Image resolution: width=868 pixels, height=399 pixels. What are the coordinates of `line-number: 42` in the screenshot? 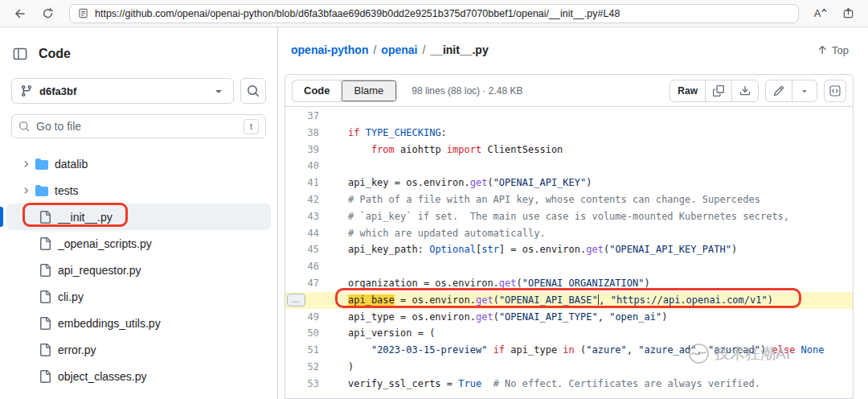 It's located at (302, 200).